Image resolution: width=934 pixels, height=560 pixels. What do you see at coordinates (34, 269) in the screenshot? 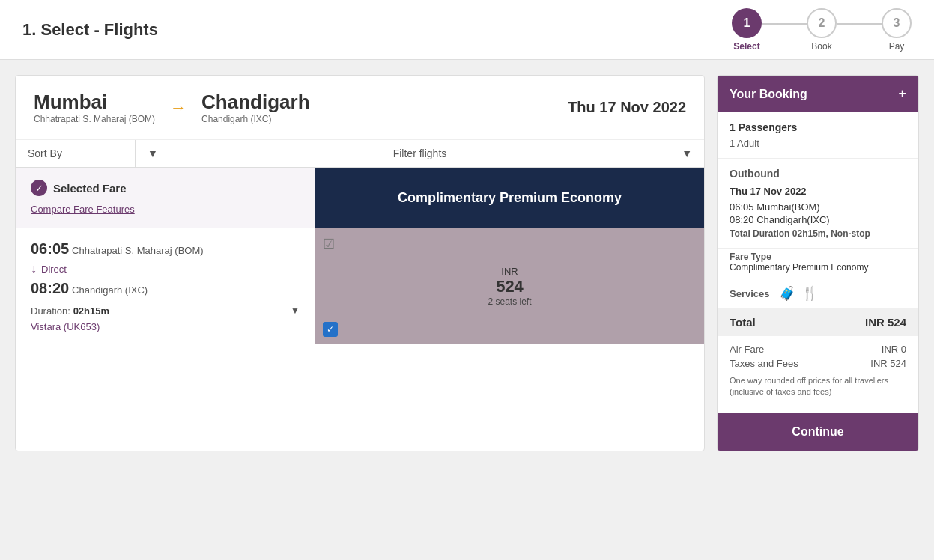
I see `direct-arrow-icon: ↓` at bounding box center [34, 269].